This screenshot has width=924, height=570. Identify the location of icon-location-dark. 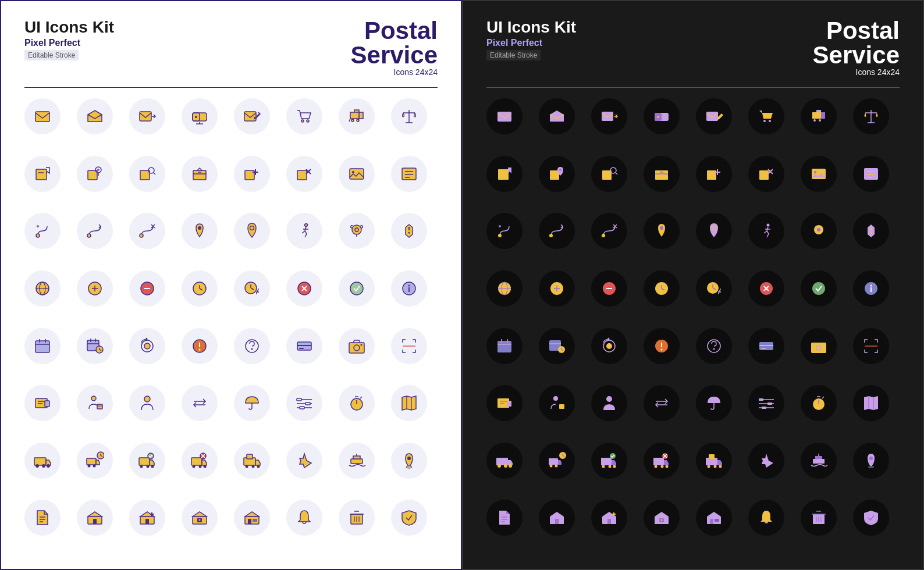
(714, 231).